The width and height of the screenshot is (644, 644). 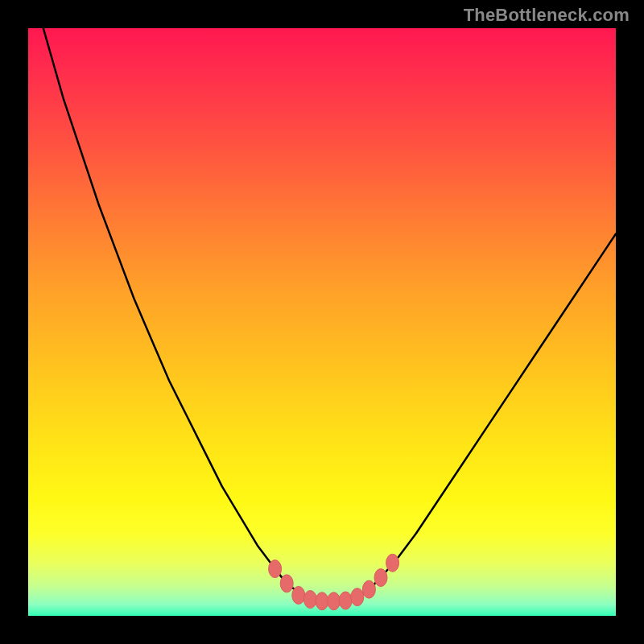 What do you see at coordinates (547, 15) in the screenshot?
I see `watermark-text: TheBottleneck.com` at bounding box center [547, 15].